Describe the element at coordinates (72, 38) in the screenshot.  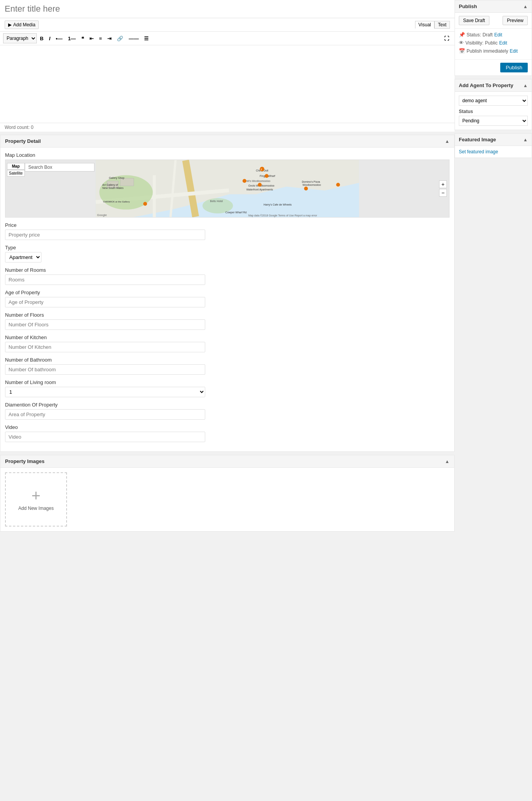
I see `ordered-list-button: 1―` at that location.